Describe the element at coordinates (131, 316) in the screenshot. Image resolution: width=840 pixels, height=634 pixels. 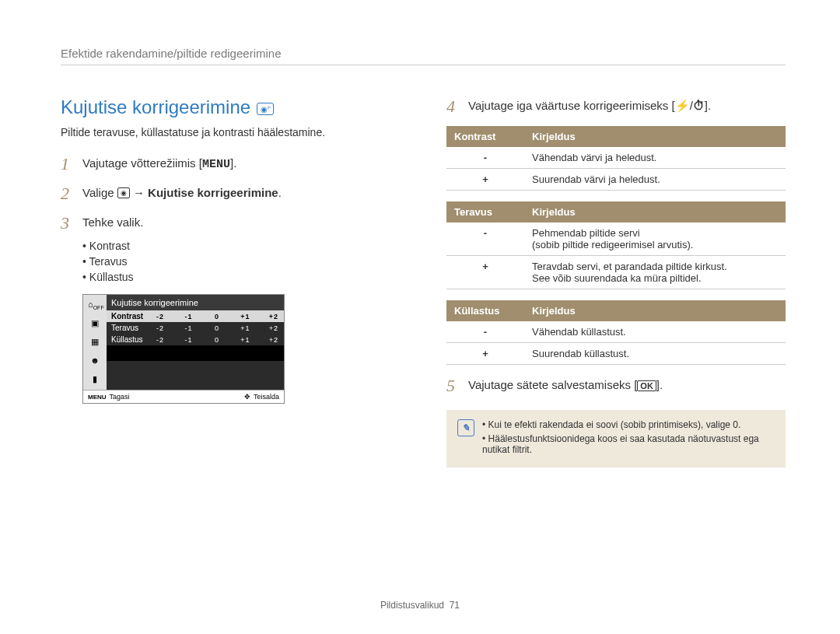
I see `slider-label-kontrast: Kontrast` at that location.